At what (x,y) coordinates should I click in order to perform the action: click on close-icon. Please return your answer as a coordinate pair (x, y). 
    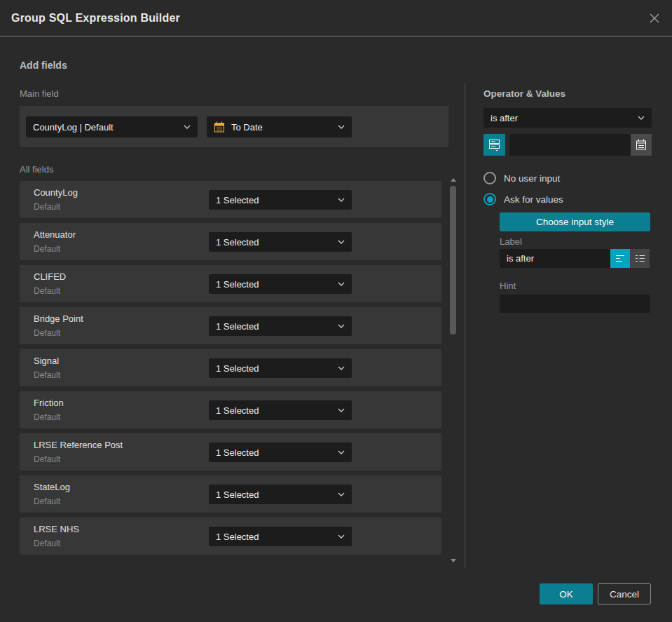
    Looking at the image, I should click on (654, 18).